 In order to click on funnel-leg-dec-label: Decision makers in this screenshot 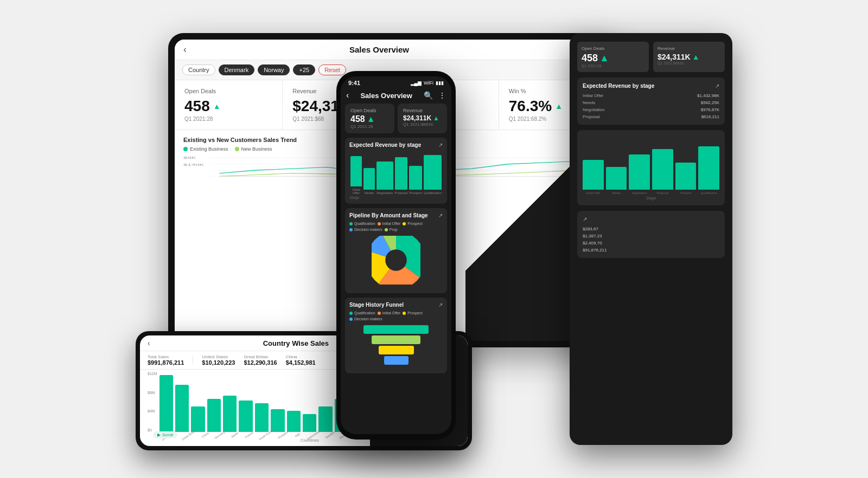, I will do `click(368, 319)`.